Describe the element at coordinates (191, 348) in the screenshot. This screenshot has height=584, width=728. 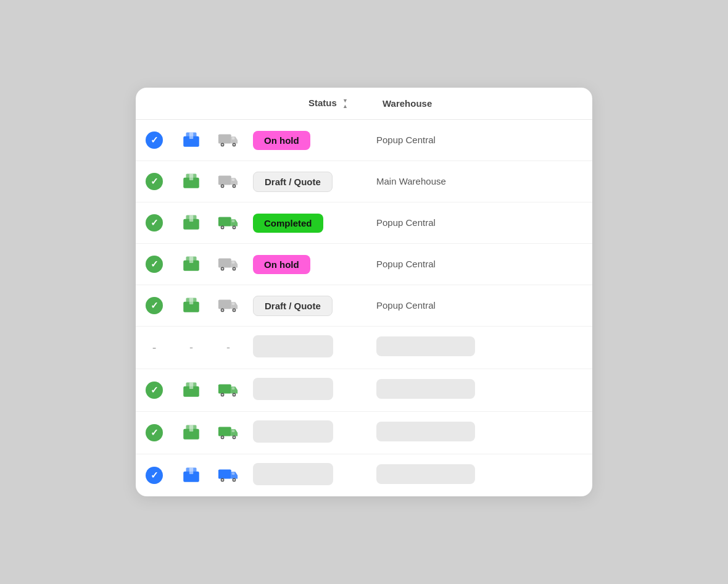
I see `dash-icon: -` at that location.